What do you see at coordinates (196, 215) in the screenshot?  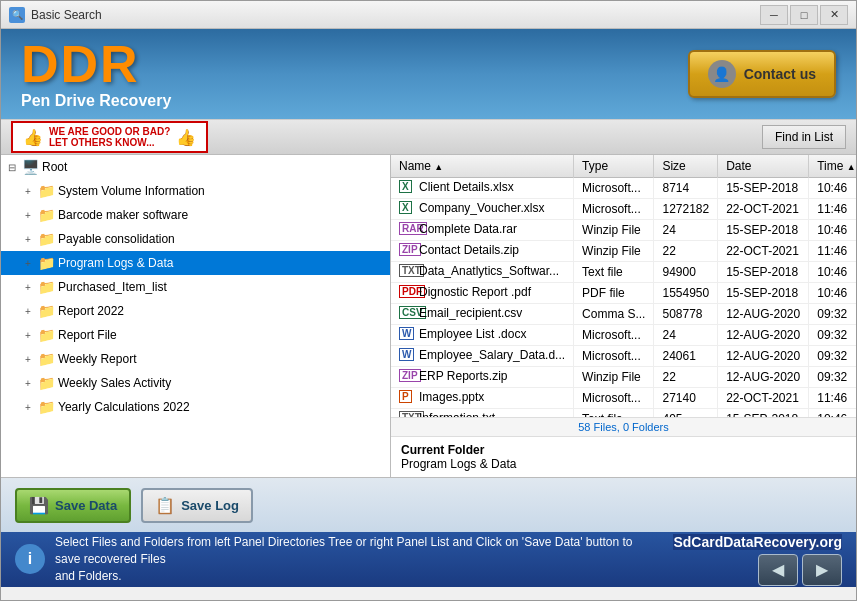 I see `tree-item: +📁Barcode maker software` at bounding box center [196, 215].